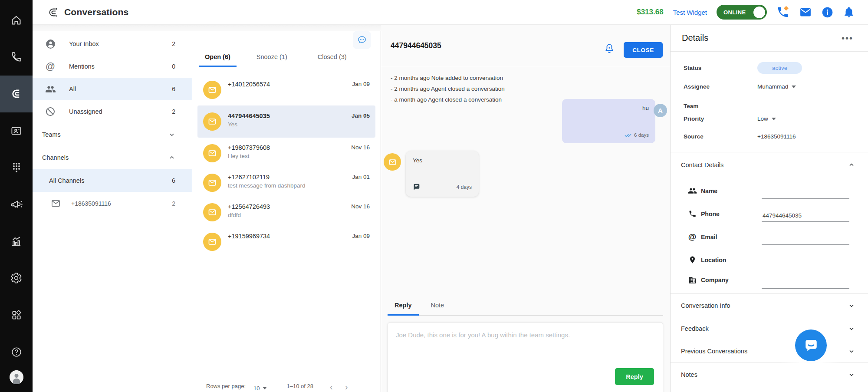 Image resolution: width=868 pixels, height=392 pixels. What do you see at coordinates (249, 215) in the screenshot?
I see `conversation-preview: dfdfd` at bounding box center [249, 215].